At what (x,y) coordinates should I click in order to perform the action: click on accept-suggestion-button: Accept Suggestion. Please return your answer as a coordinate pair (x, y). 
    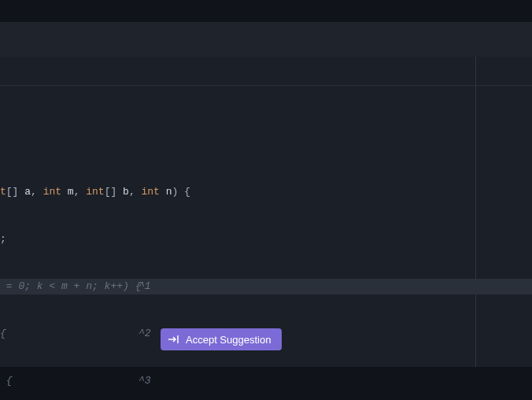
    Looking at the image, I should click on (221, 339).